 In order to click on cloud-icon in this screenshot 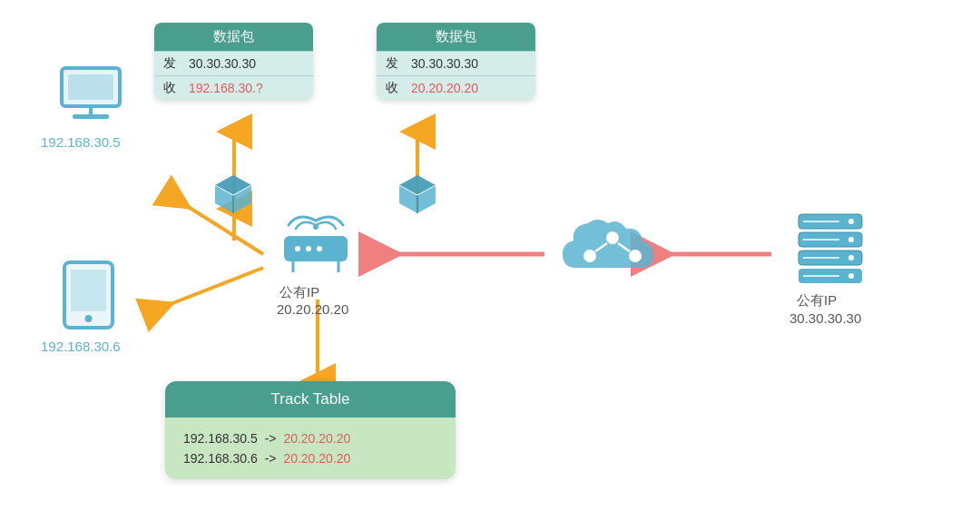, I will do `click(612, 251)`.